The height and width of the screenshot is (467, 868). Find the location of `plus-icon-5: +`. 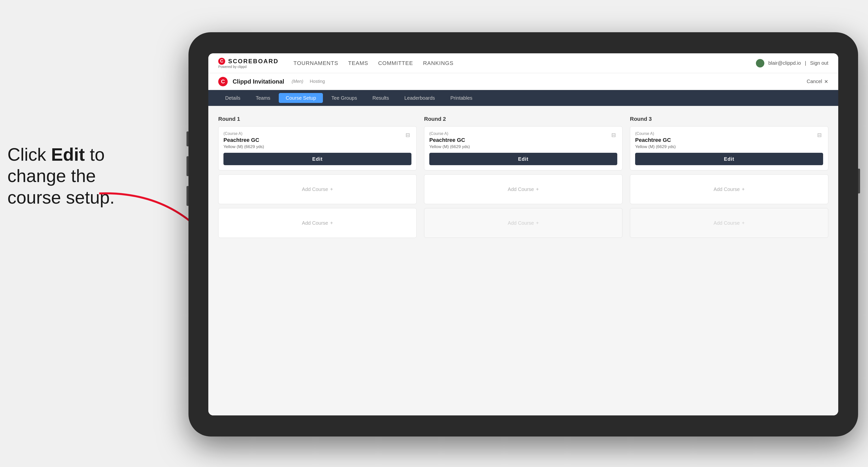

plus-icon-5: + is located at coordinates (743, 189).